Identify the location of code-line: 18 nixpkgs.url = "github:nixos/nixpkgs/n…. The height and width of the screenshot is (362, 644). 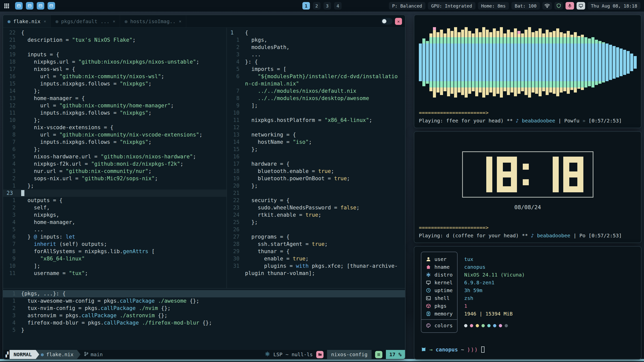
(115, 62).